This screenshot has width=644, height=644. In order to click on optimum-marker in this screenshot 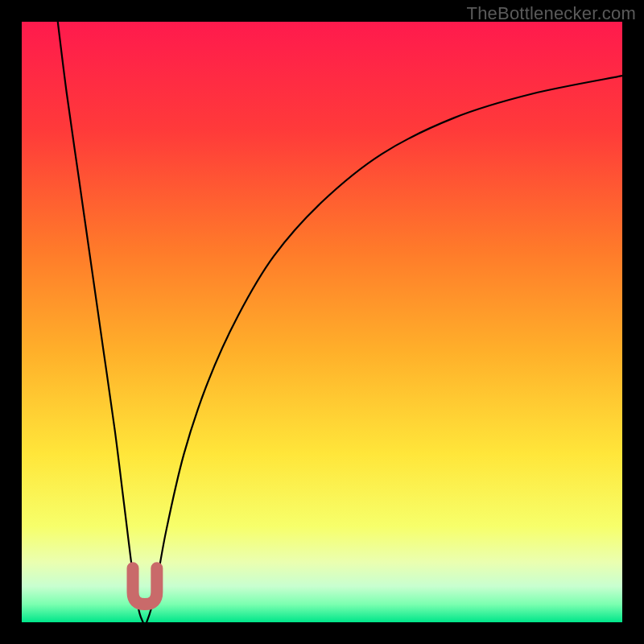, I will do `click(145, 586)`.